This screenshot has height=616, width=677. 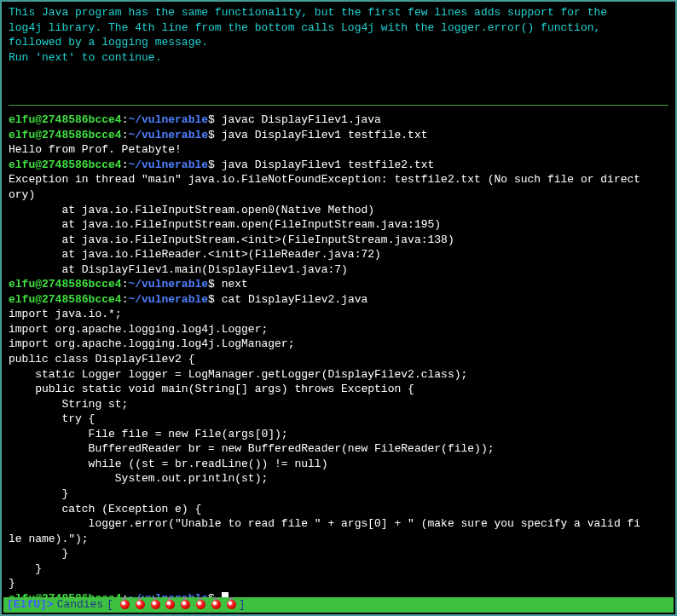 What do you see at coordinates (338, 180) in the screenshot?
I see `exception-line: Exception in thread "main" java.io.FileN…` at bounding box center [338, 180].